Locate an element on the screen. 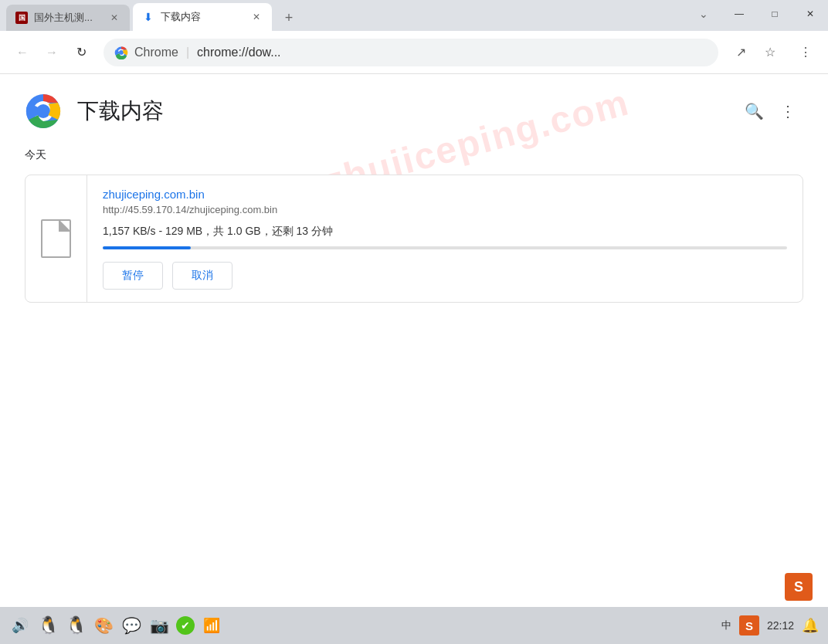 The image size is (828, 644). chevron-down-button: ⌄ is located at coordinates (704, 14).